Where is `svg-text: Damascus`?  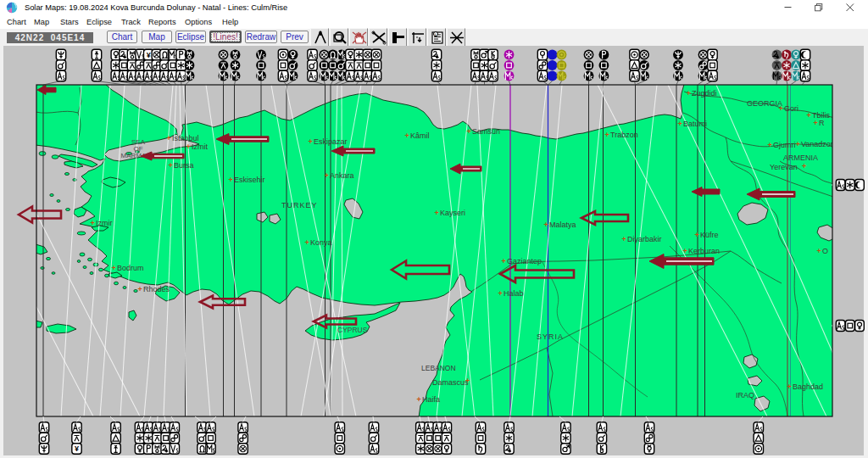 svg-text: Damascus is located at coordinates (451, 383).